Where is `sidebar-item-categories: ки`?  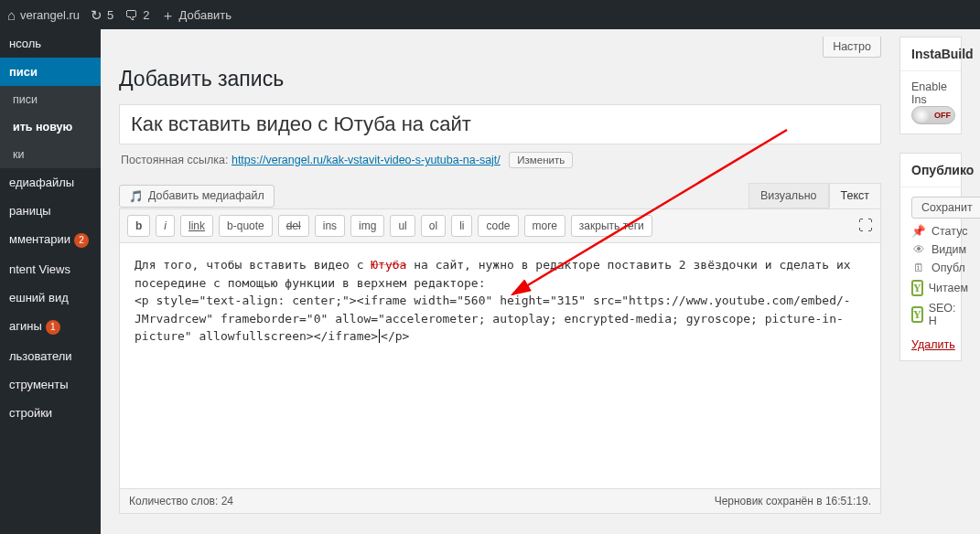
sidebar-item-categories: ки is located at coordinates (50, 155).